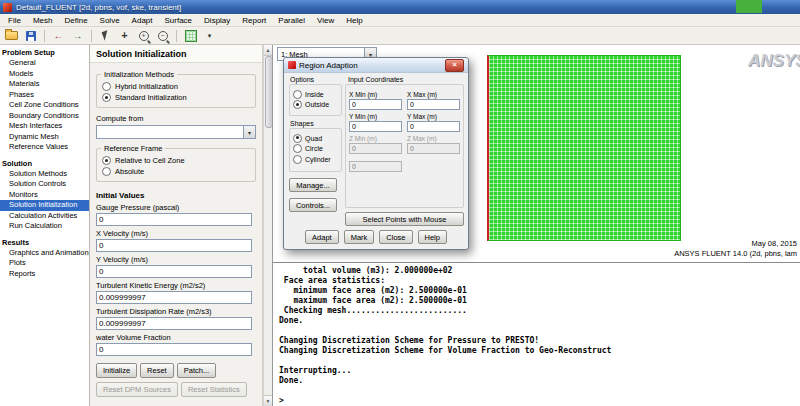 This screenshot has width=800, height=406. I want to click on open-file-button, so click(12, 36).